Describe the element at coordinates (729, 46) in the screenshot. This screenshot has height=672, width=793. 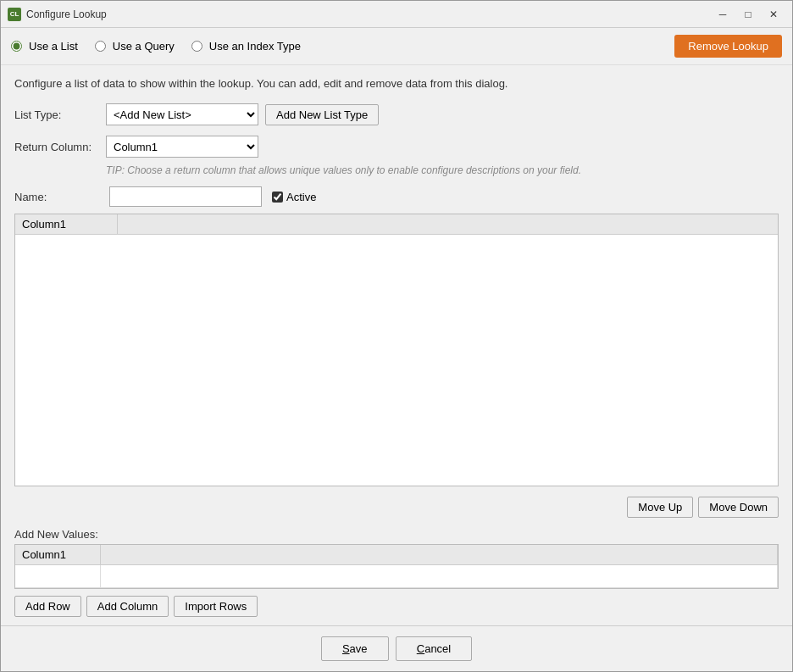
I see `toolbar-right: Remove Lookup` at that location.